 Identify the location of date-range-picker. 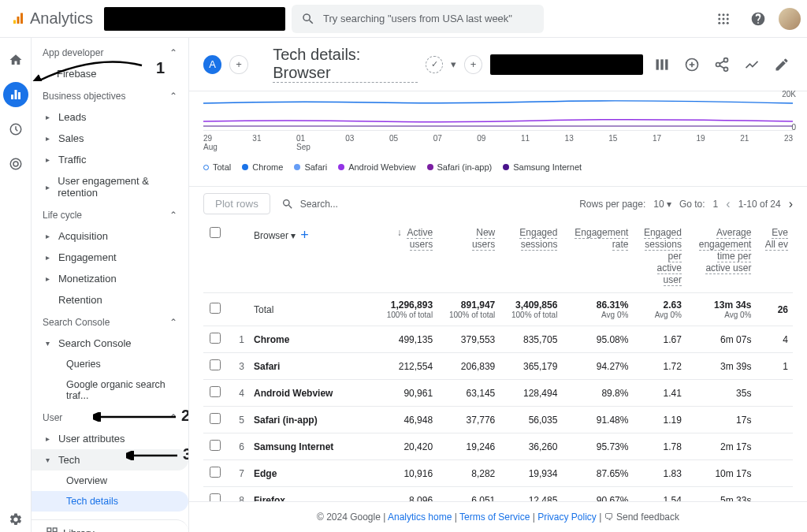
(567, 65).